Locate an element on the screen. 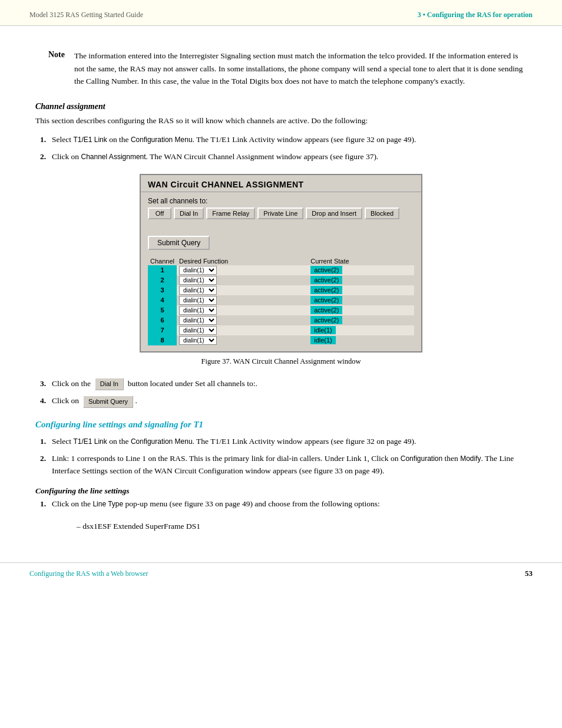 This screenshot has height=728, width=562. table-row: 4dialin(1)active(2) is located at coordinates (281, 301).